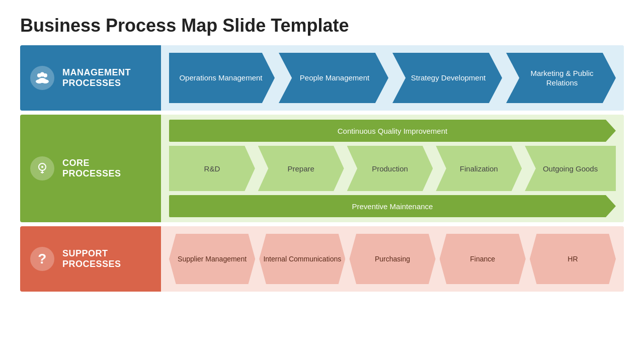  I want to click on support-label: ? SUPPORT PROCESSES, so click(91, 259).